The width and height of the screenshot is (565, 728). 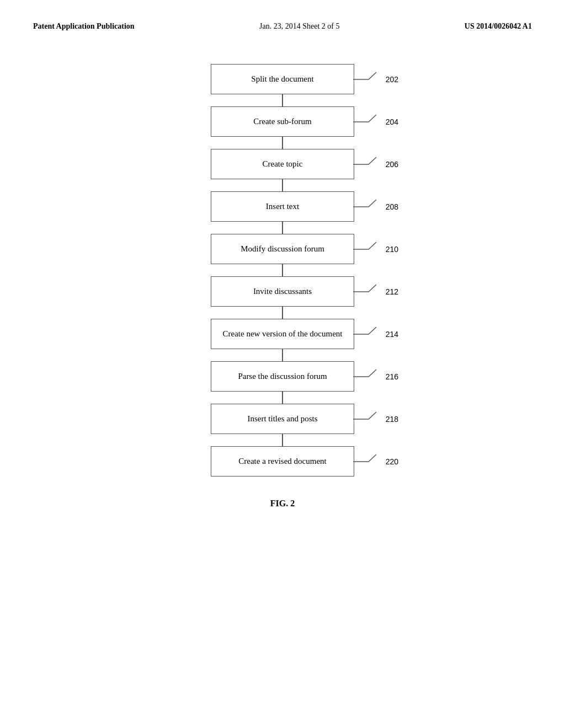 I want to click on step-210: Modify discussion forum210, so click(x=282, y=249).